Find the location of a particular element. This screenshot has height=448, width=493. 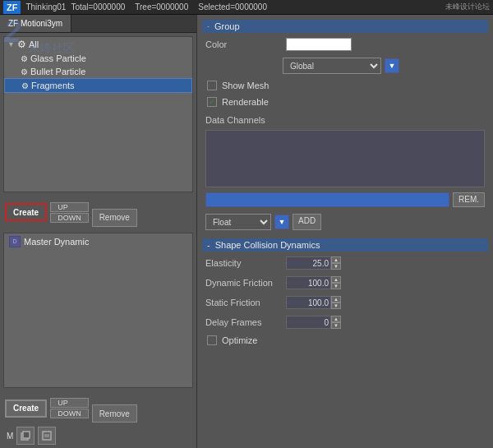

delay-frames-field: ▲ ▼ is located at coordinates (314, 322).